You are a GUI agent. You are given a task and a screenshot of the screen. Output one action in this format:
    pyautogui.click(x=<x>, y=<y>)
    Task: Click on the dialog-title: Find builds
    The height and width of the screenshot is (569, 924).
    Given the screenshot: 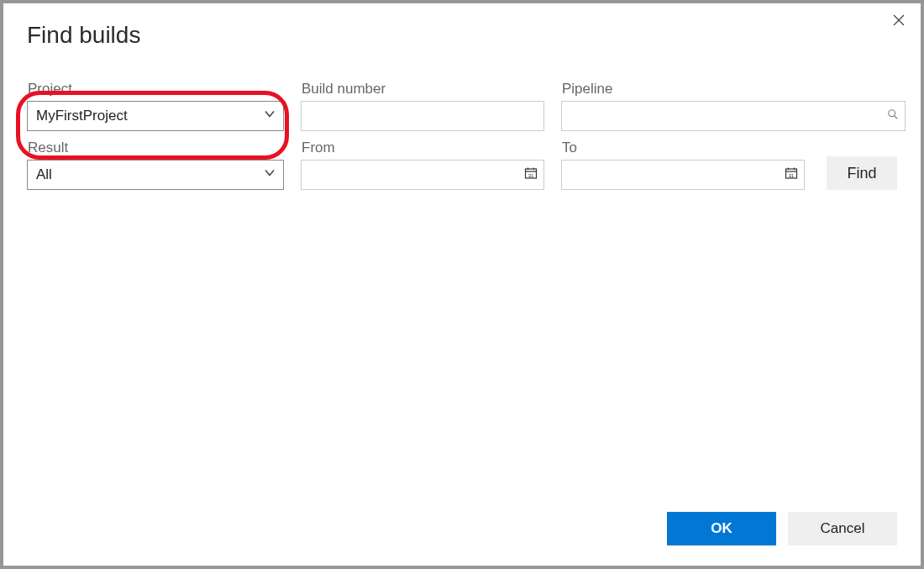 What is the action you would take?
    pyautogui.click(x=462, y=26)
    